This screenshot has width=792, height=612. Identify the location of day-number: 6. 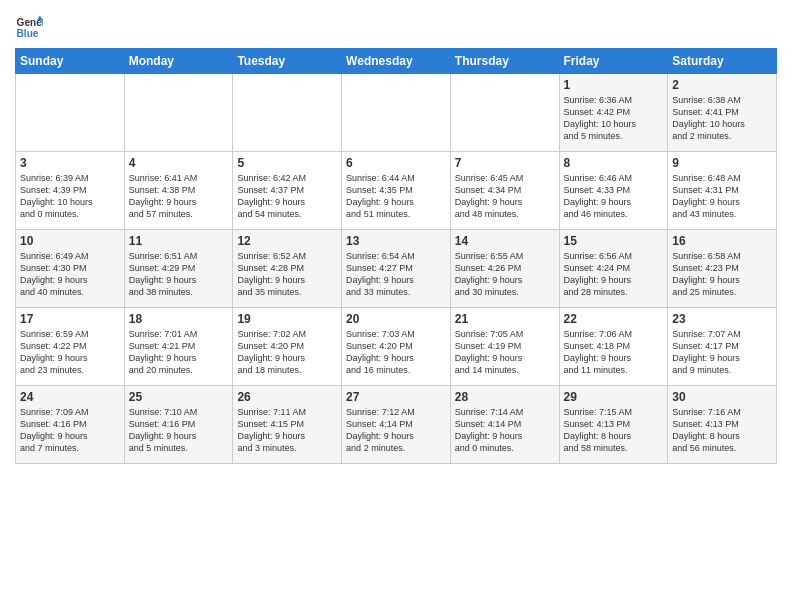
(396, 163).